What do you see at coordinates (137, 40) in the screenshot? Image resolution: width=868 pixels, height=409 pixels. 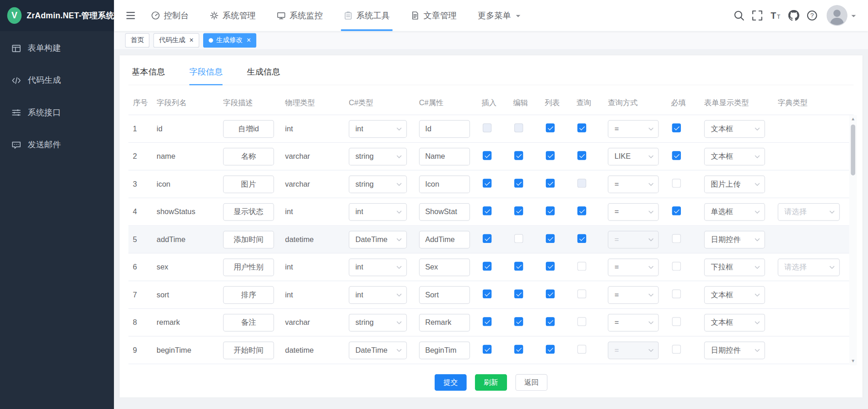 I see `tag-home: 首页` at bounding box center [137, 40].